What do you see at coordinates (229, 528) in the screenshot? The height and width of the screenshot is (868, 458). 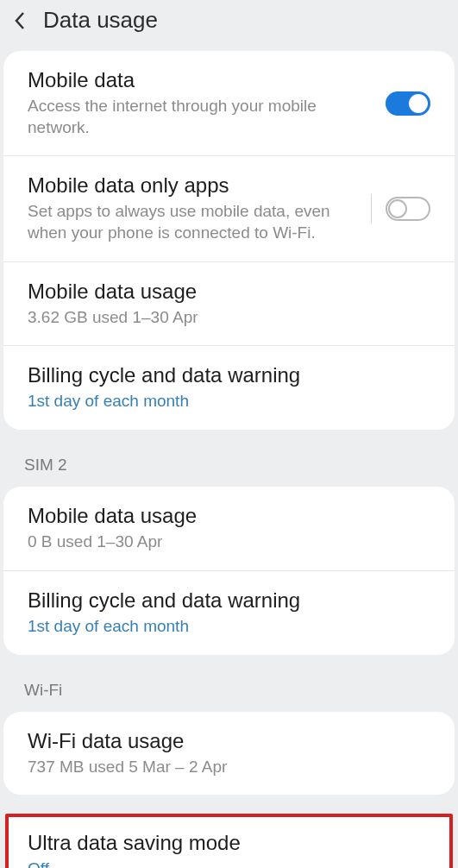 I see `row-sim2-usage: Mobile data usage 0 B used 1–30 Apr` at bounding box center [229, 528].